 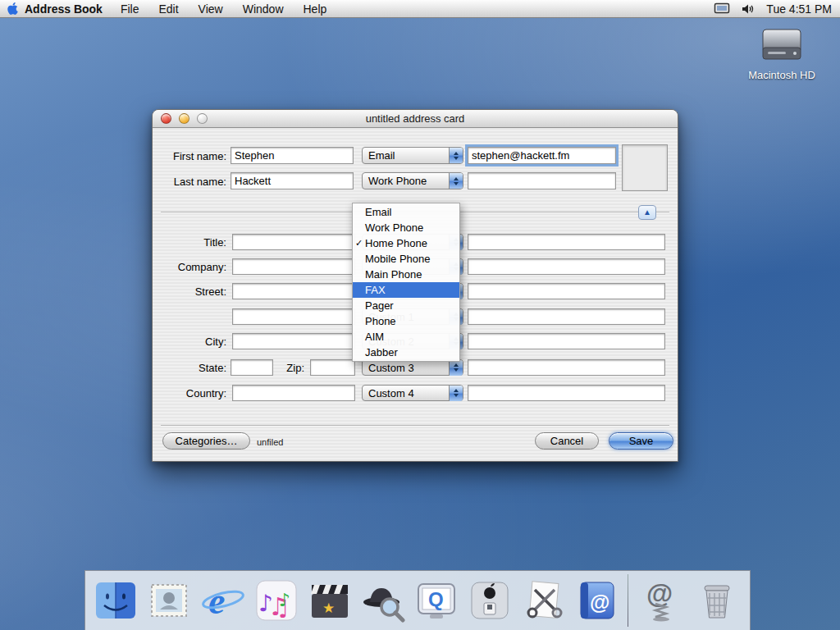 I want to click on state-label: State:, so click(x=189, y=368).